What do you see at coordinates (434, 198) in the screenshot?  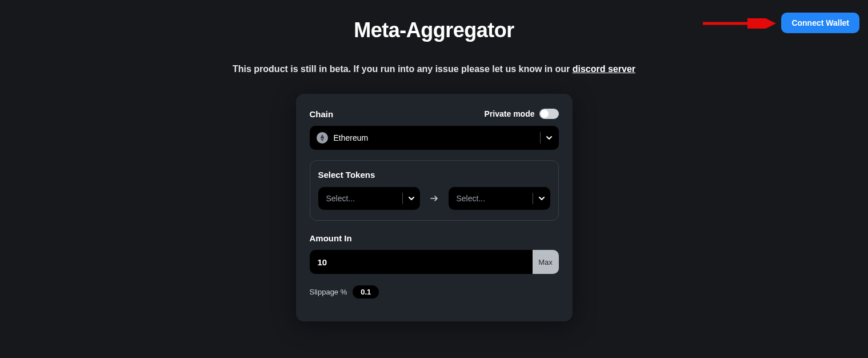 I see `arrow-right-icon` at bounding box center [434, 198].